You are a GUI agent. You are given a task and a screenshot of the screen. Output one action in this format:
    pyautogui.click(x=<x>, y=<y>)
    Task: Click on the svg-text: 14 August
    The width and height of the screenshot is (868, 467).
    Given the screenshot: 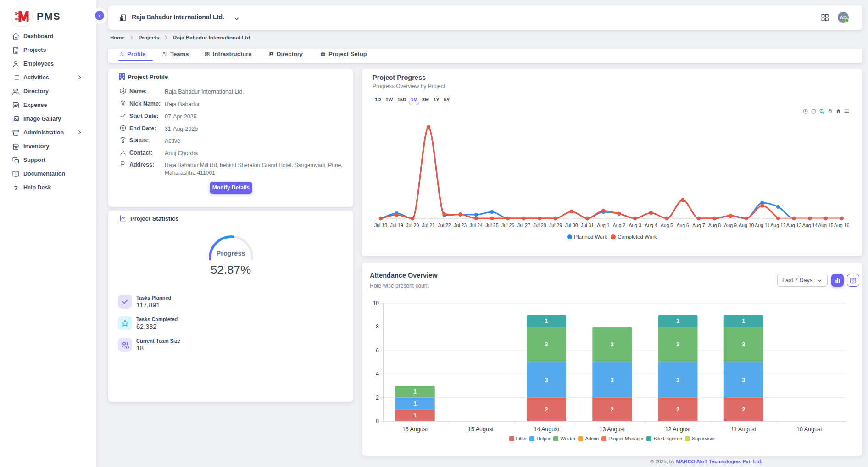 What is the action you would take?
    pyautogui.click(x=546, y=429)
    